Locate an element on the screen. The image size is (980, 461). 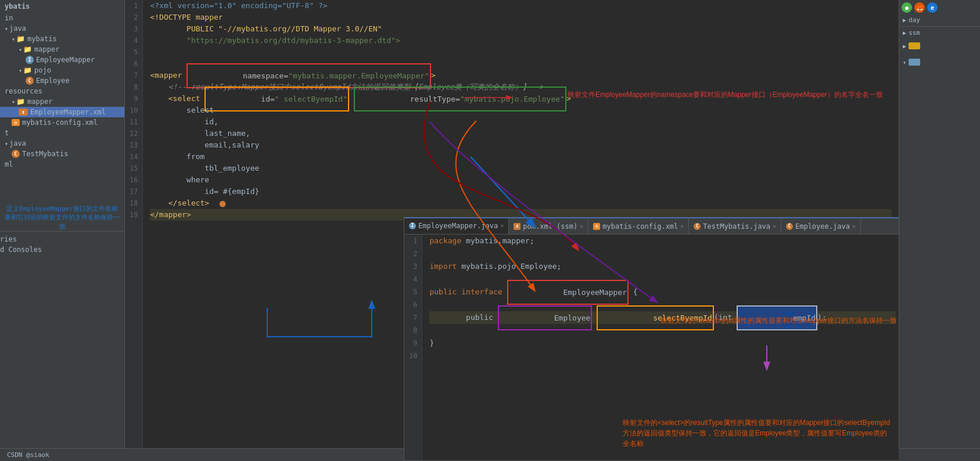
right-item-label: ssm is located at coordinates (914, 33).